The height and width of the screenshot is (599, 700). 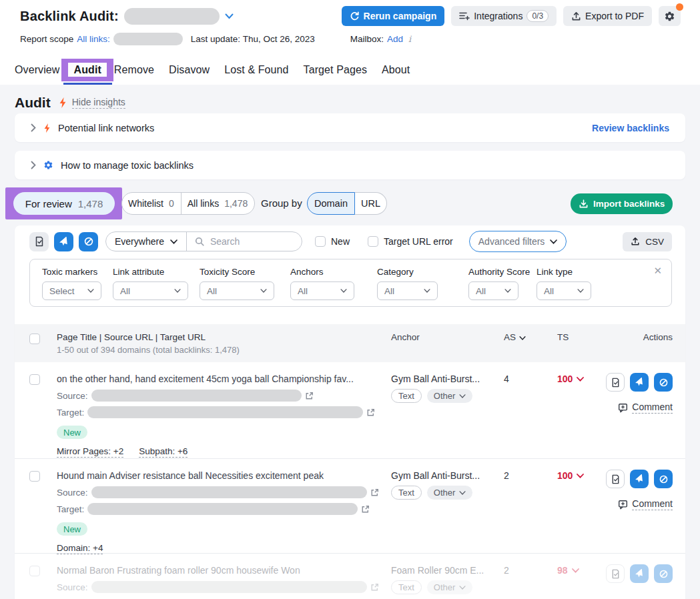 I want to click on column-page-title: Page Title | Source URL | Target URL, so click(x=224, y=334).